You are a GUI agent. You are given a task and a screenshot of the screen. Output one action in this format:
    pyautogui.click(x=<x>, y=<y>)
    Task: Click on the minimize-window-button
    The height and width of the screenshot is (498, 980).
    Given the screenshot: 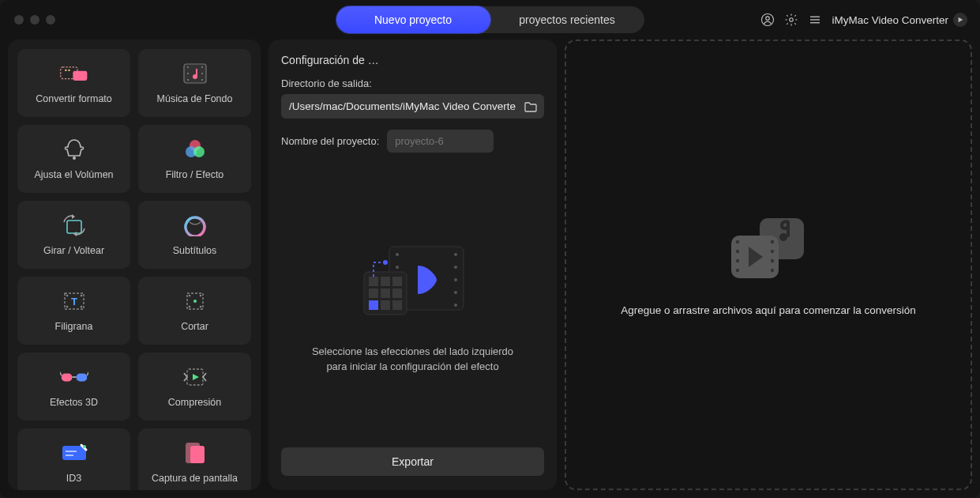 What is the action you would take?
    pyautogui.click(x=35, y=20)
    